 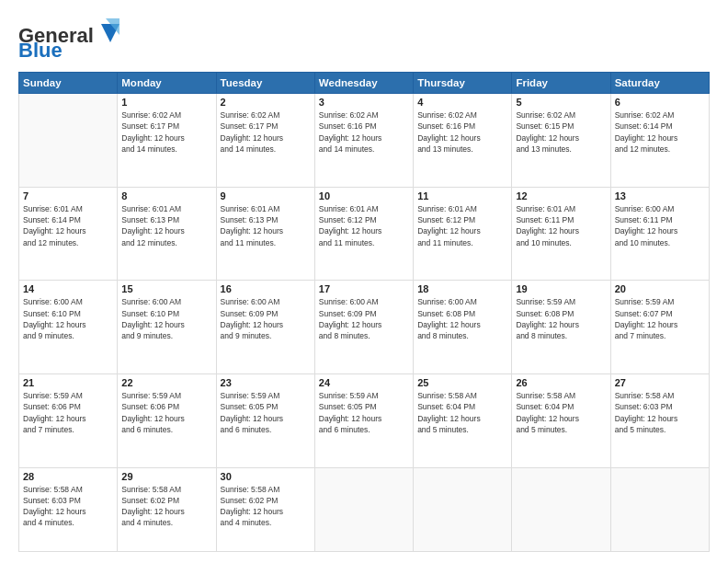 I want to click on calendar-cell: 28Sunrise: 5:58 AM Sunset: 6:03 PM Dayli…, so click(x=68, y=510).